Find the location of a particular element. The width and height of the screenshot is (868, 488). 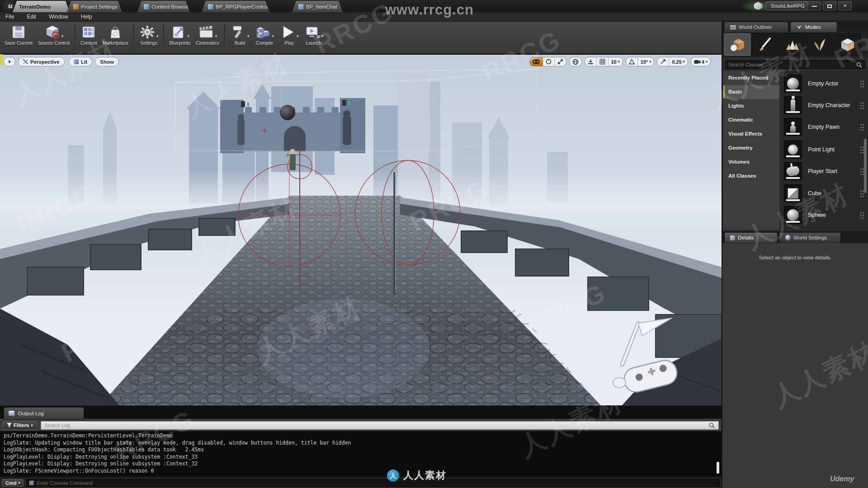

place-item-empty-pawn: Empty Pawn is located at coordinates (824, 127).